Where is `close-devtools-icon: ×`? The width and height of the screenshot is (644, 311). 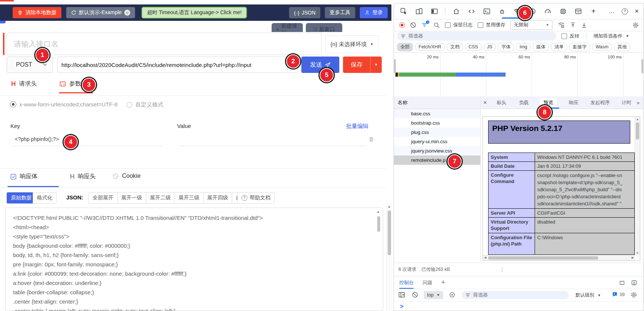 close-devtools-icon: × is located at coordinates (637, 11).